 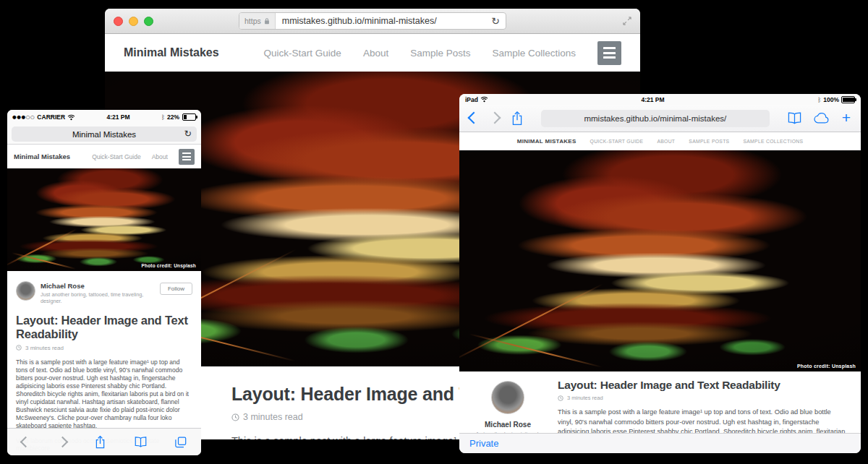 What do you see at coordinates (23, 117) in the screenshot?
I see `signal-strength-icon: ●●●○○` at bounding box center [23, 117].